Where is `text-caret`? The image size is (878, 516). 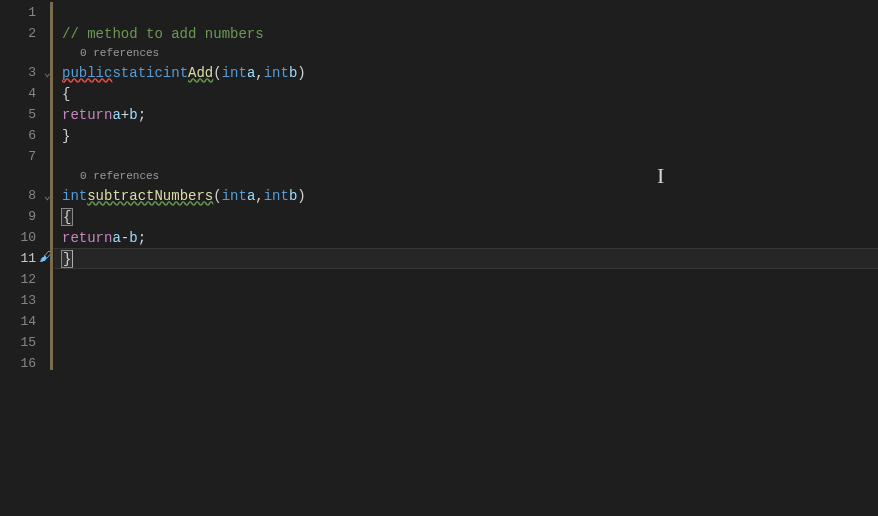 text-caret is located at coordinates (72, 258).